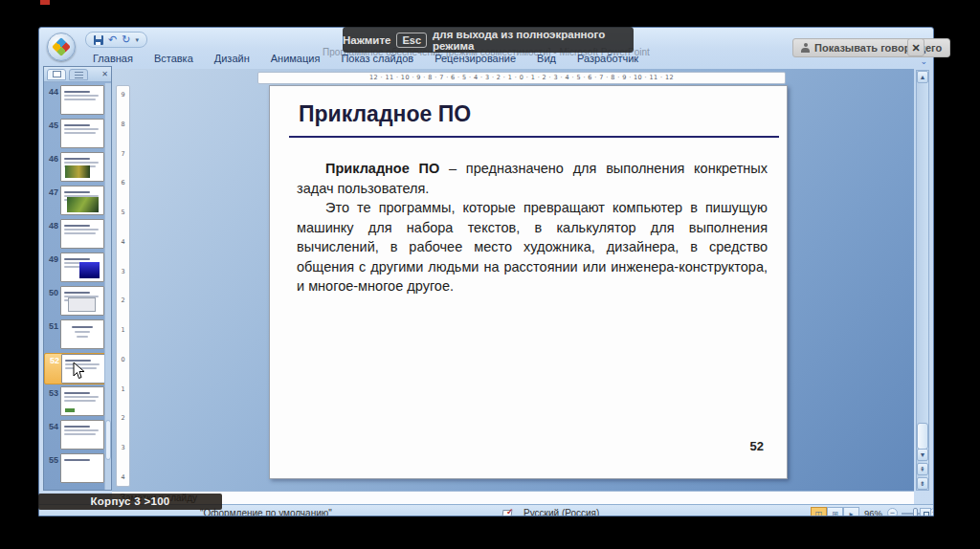 Image resolution: width=980 pixels, height=549 pixels. Describe the element at coordinates (532, 247) in the screenshot. I see `paragraph-2: Это те программы, которые превращают ком…` at that location.